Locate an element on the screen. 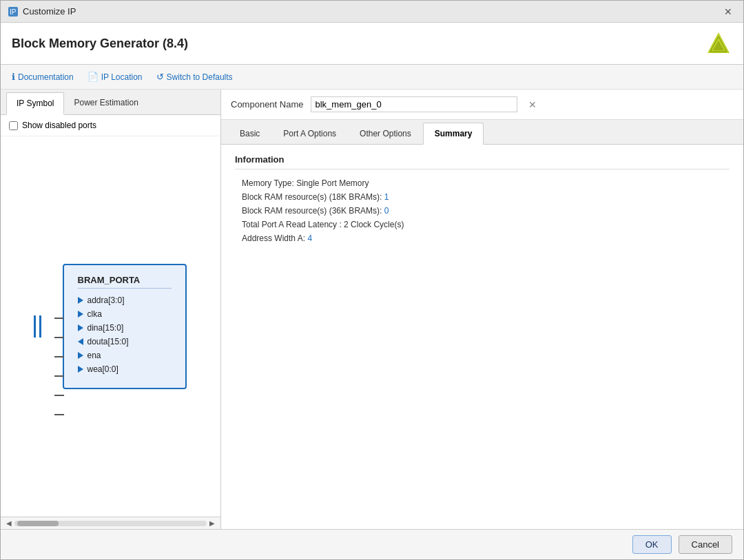  component-clear-button: ✕ is located at coordinates (533, 105).